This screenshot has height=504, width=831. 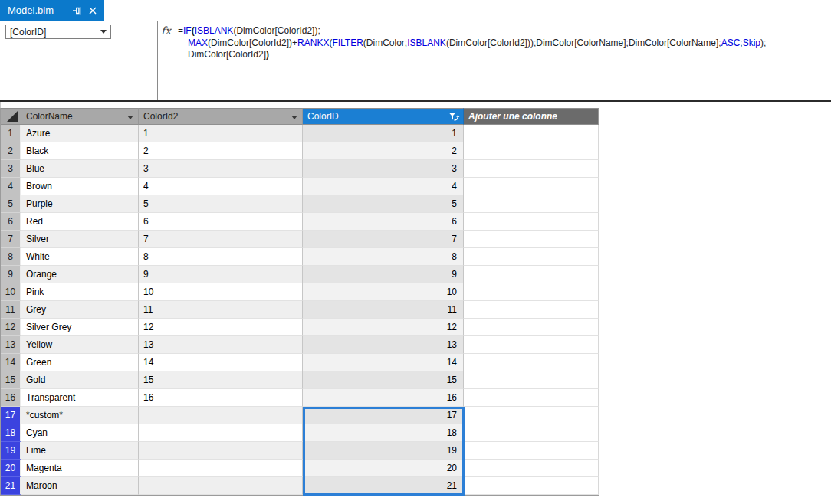 What do you see at coordinates (383, 274) in the screenshot?
I see `cell-colorid-9: 9` at bounding box center [383, 274].